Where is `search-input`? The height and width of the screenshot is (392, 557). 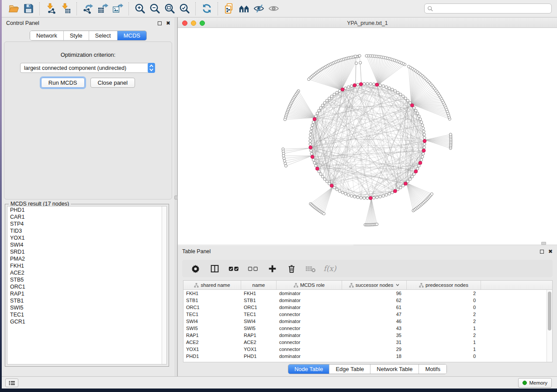 search-input is located at coordinates (492, 9).